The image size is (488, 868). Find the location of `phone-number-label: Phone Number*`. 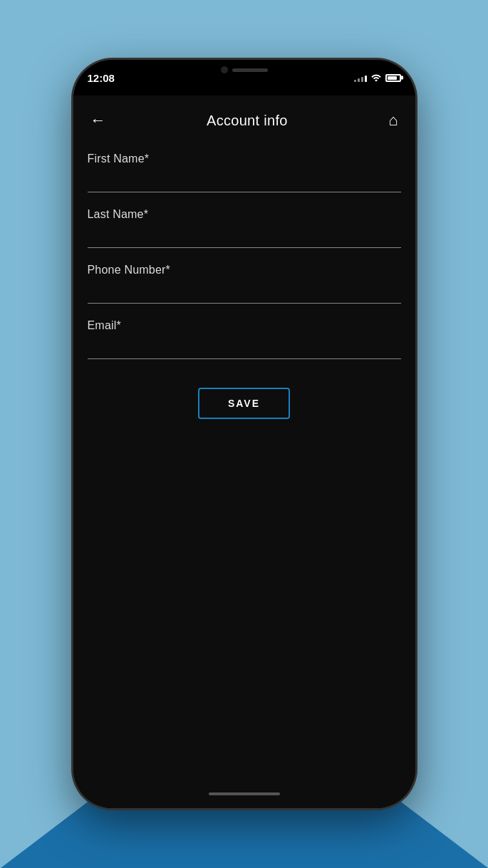

phone-number-label: Phone Number* is located at coordinates (244, 270).